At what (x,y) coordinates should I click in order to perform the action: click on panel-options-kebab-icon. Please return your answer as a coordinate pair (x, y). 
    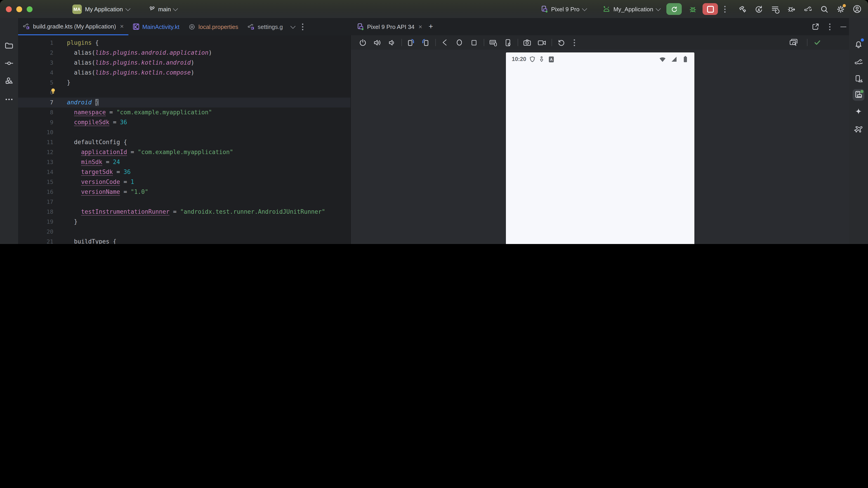
    Looking at the image, I should click on (830, 27).